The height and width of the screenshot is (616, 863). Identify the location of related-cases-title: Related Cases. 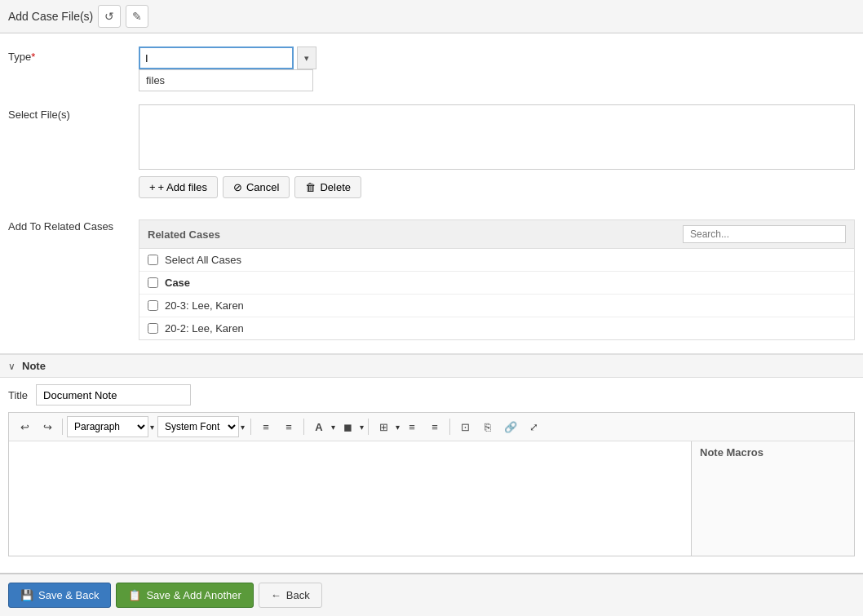
(184, 235).